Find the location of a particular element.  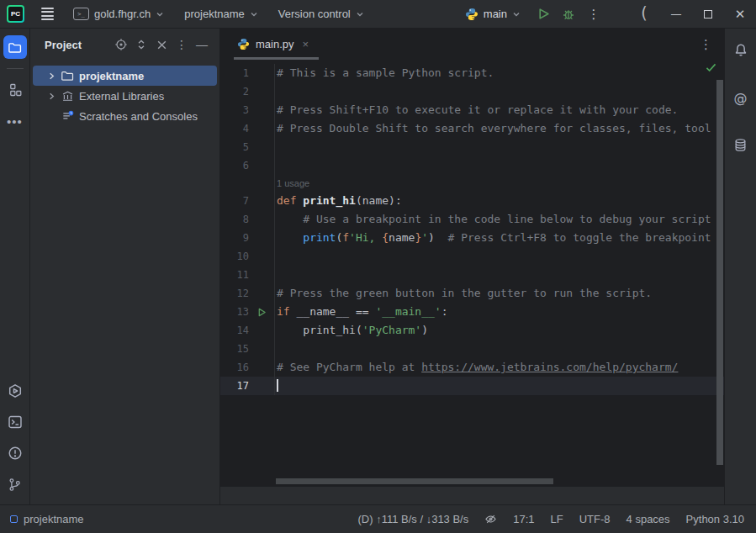

interpreter-widget: Python 3.10 is located at coordinates (715, 520).